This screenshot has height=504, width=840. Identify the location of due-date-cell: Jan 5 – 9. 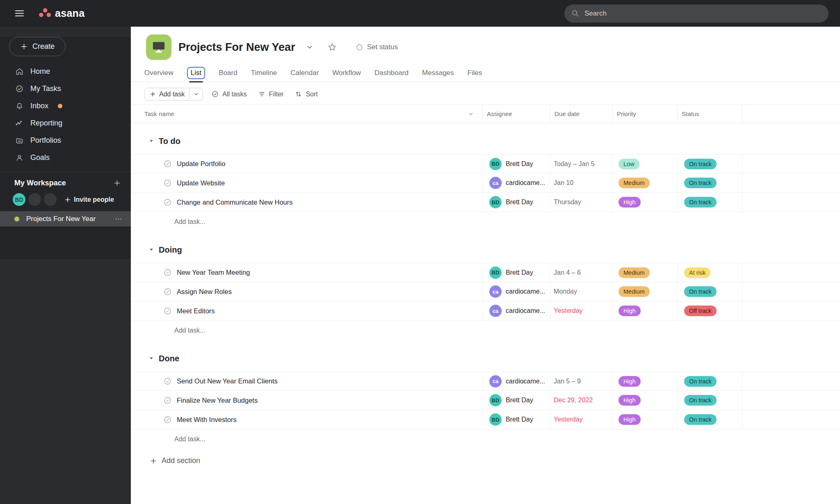
(582, 381).